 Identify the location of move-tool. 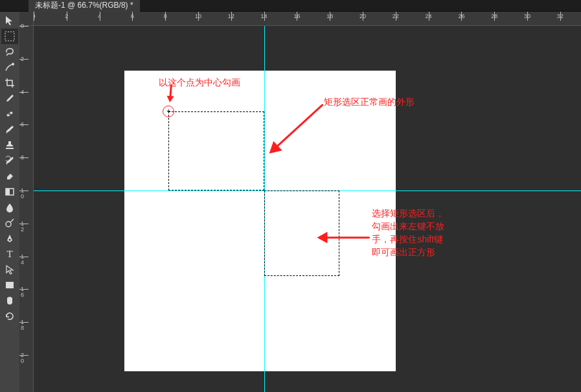
(10, 21).